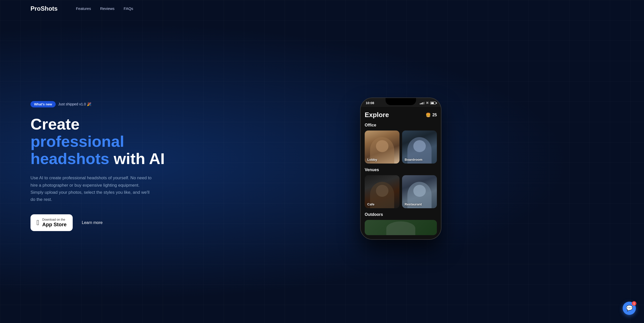 This screenshot has width=644, height=323. I want to click on office-grid: Lobby Boardroom, so click(401, 147).